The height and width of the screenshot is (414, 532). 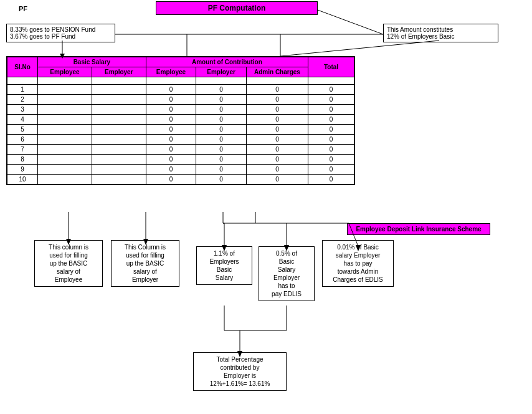 What do you see at coordinates (171, 72) in the screenshot?
I see `col-employee-contrib-header: Employee` at bounding box center [171, 72].